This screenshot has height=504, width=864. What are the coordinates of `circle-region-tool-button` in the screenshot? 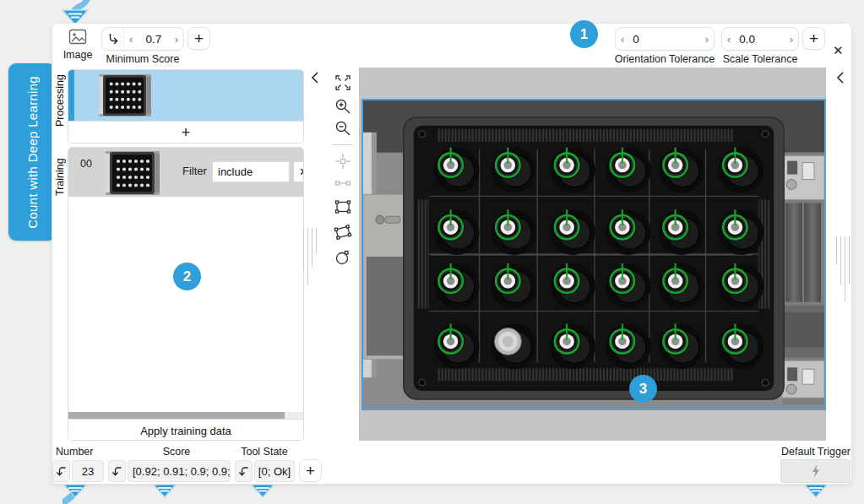 It's located at (343, 257).